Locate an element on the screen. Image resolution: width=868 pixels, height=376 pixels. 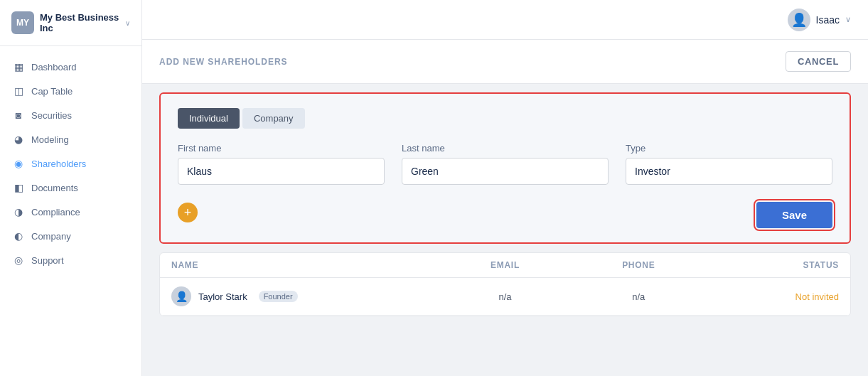
type-input is located at coordinates (729, 171).